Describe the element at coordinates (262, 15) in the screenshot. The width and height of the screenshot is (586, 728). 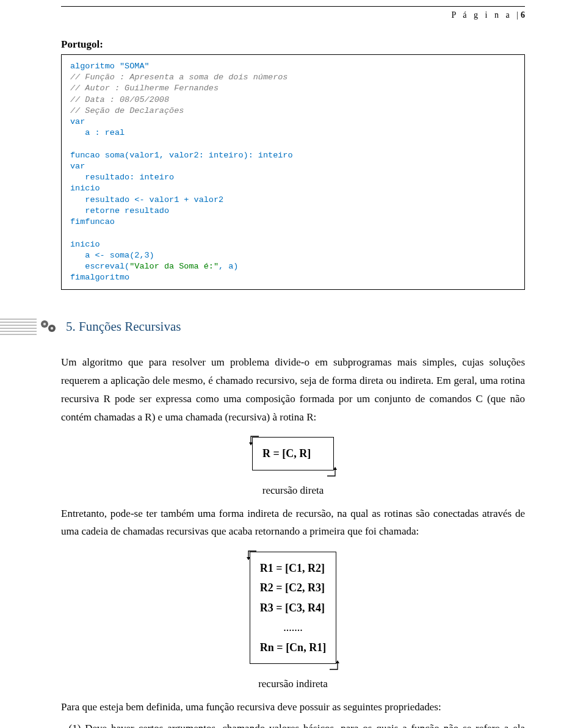
I see `page-number: P á g i n a |6` at that location.